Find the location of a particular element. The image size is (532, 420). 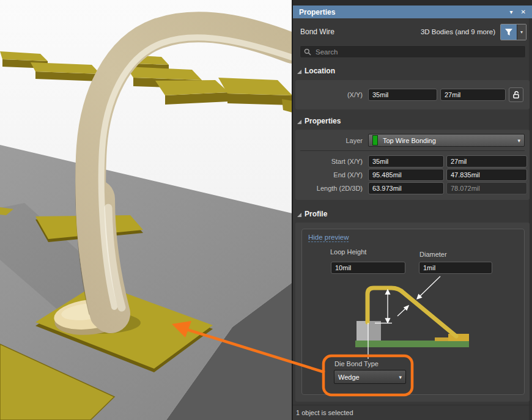

layer-label: Layer is located at coordinates (329, 141).